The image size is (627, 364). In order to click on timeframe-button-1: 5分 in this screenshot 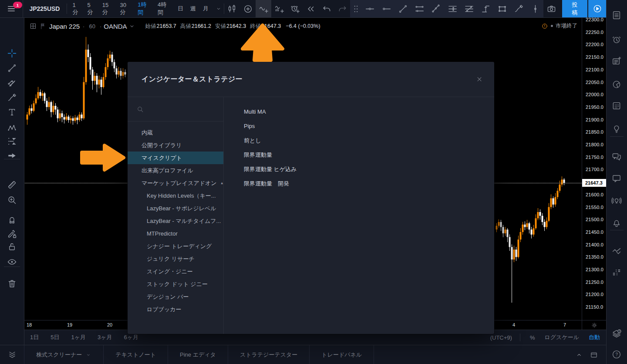, I will do `click(91, 9)`.